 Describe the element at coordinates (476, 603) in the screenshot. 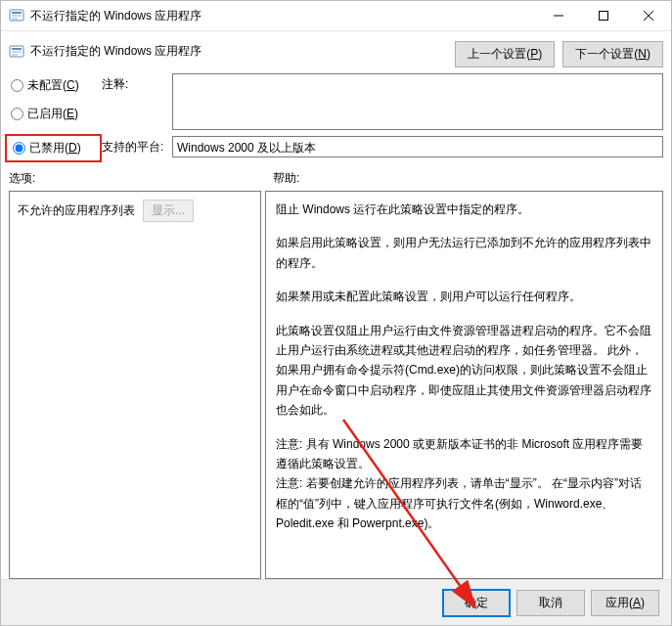

I see `ok-button: 确定` at that location.